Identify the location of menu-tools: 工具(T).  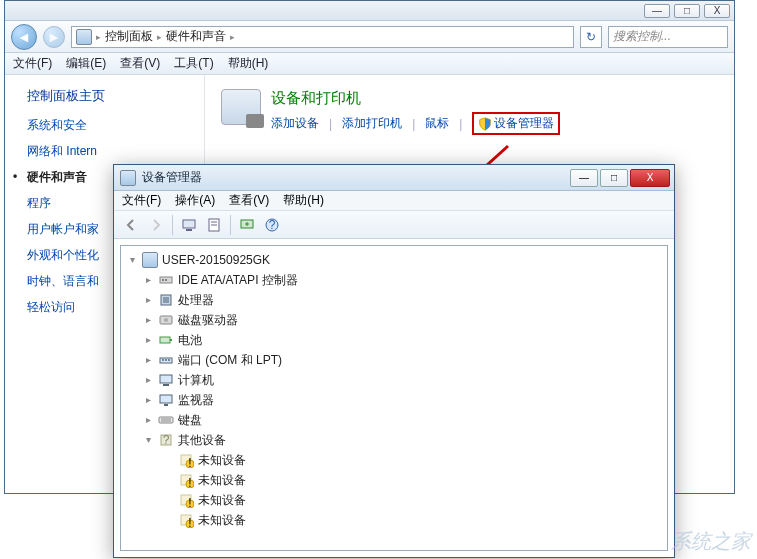
(194, 64).